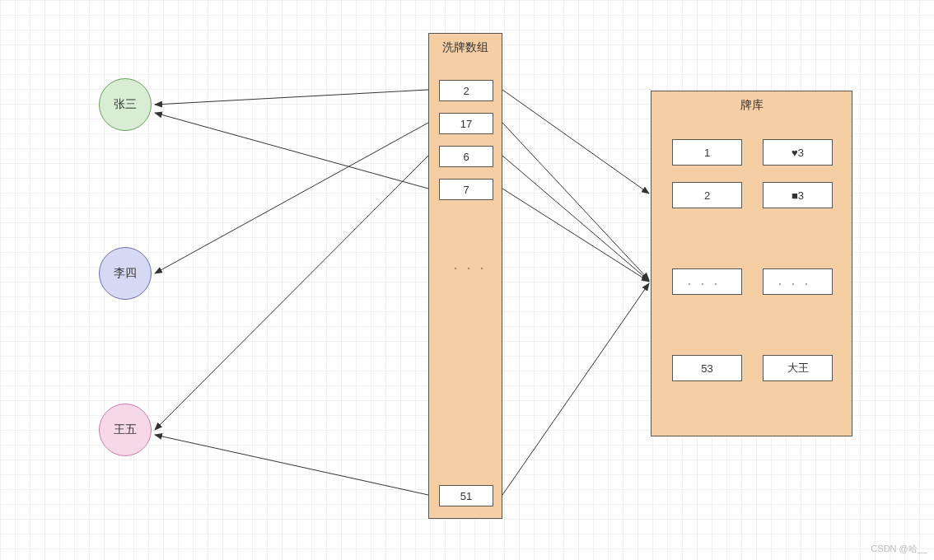  What do you see at coordinates (797, 368) in the screenshot?
I see `deck-last-card: 大王` at bounding box center [797, 368].